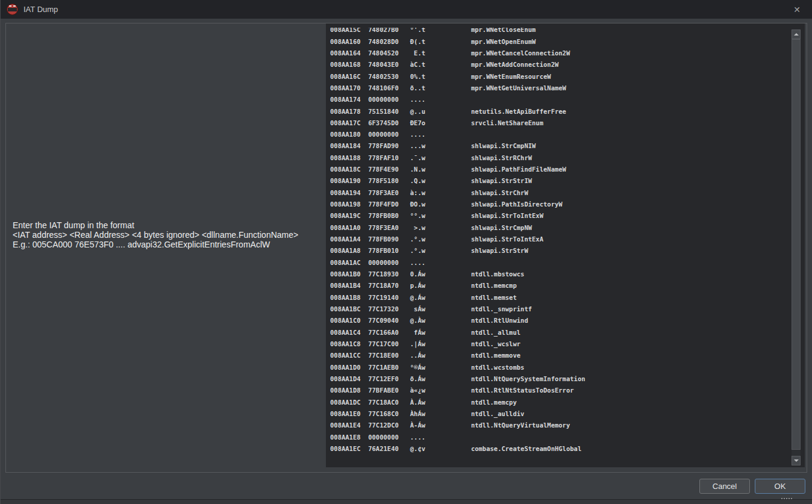 The width and height of the screenshot is (812, 504). What do you see at coordinates (14, 6) in the screenshot?
I see `app-icon-right-eye` at bounding box center [14, 6].